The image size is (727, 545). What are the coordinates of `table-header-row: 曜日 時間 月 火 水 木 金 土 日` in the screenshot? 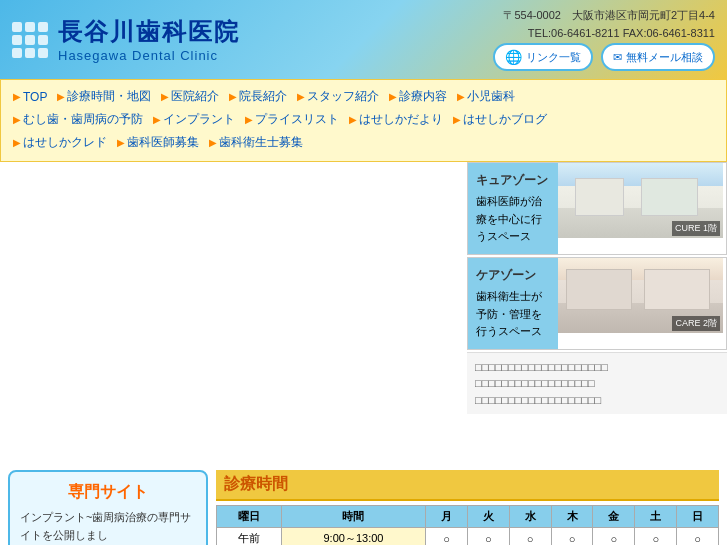 It's located at (468, 517).